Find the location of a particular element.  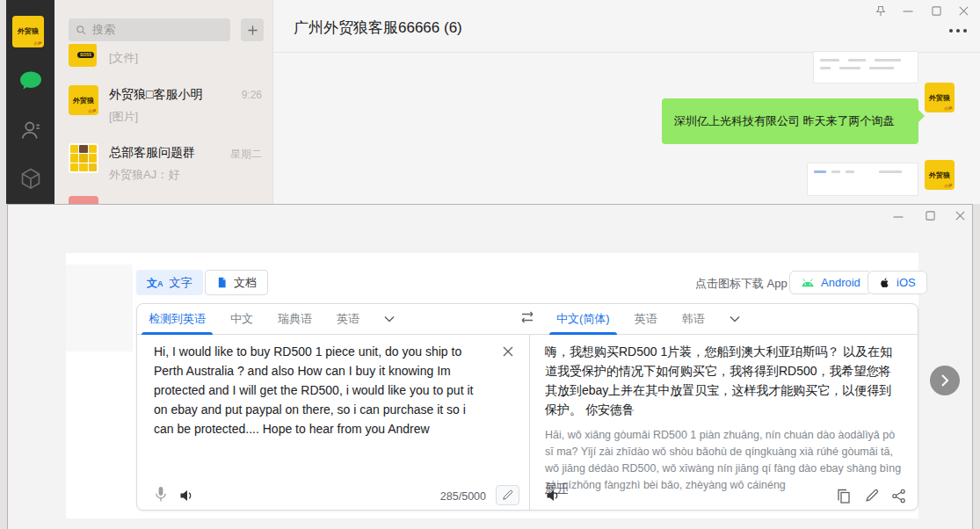

tab-source-language: 瑞典语 is located at coordinates (295, 319).